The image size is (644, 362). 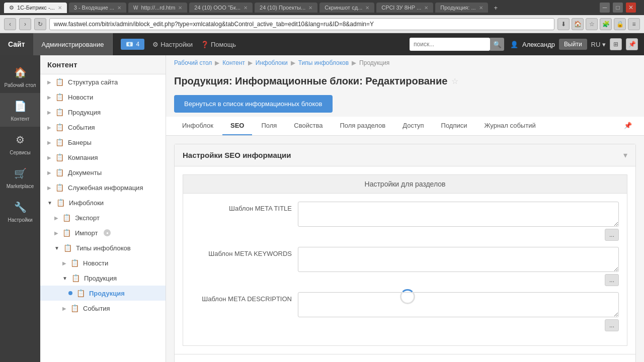 I want to click on nav-item-events-type: ▶ 📋 События, so click(x=103, y=308).